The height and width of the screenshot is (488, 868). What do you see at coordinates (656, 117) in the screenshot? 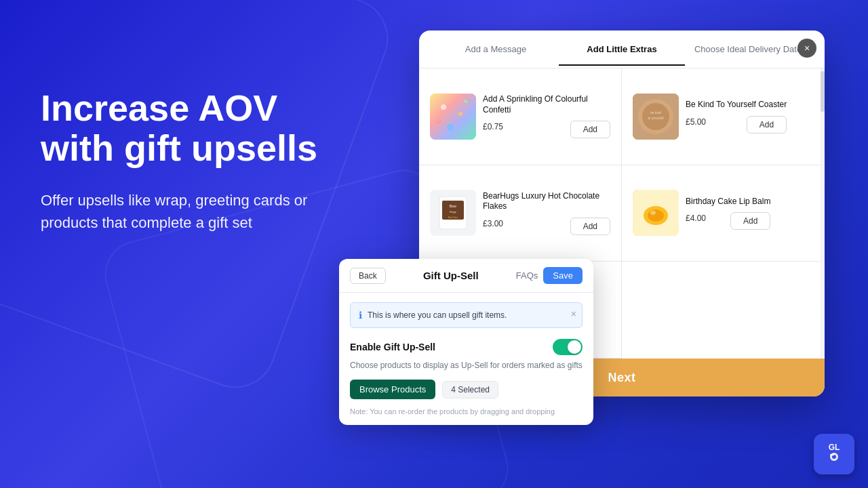
I see `product-image-coaster: be kind to yourself` at bounding box center [656, 117].